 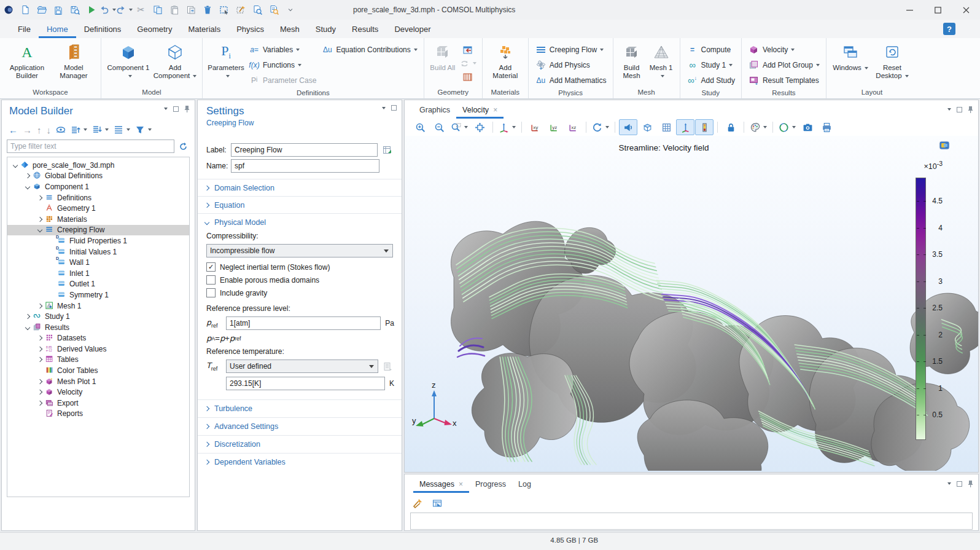 I want to click on section-dependent-variables: Dependent Variables, so click(x=300, y=462).